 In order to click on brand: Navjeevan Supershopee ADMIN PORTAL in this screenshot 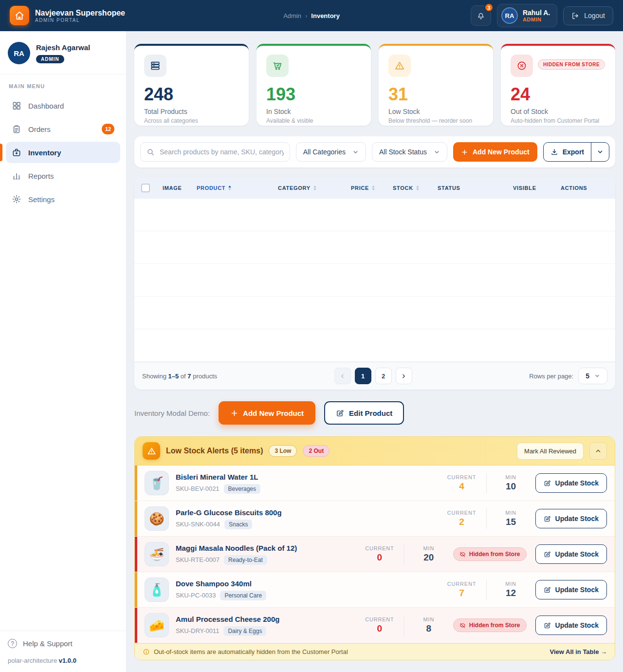, I will do `click(67, 16)`.